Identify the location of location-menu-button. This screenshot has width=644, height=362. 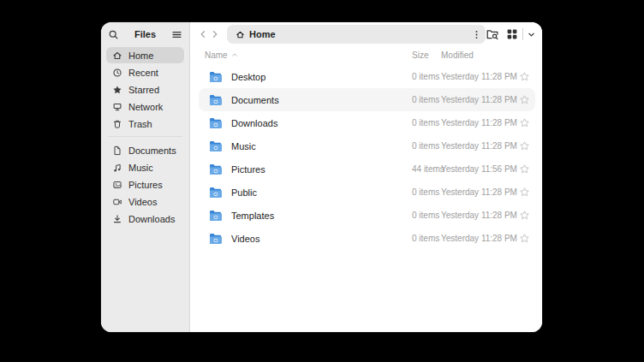
(476, 34).